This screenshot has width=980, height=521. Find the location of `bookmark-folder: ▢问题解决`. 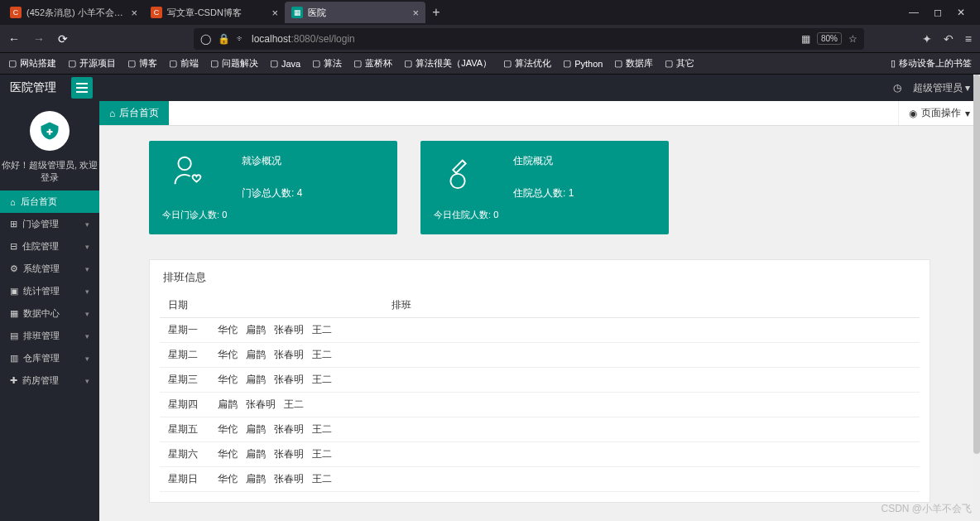

bookmark-folder: ▢问题解决 is located at coordinates (234, 63).